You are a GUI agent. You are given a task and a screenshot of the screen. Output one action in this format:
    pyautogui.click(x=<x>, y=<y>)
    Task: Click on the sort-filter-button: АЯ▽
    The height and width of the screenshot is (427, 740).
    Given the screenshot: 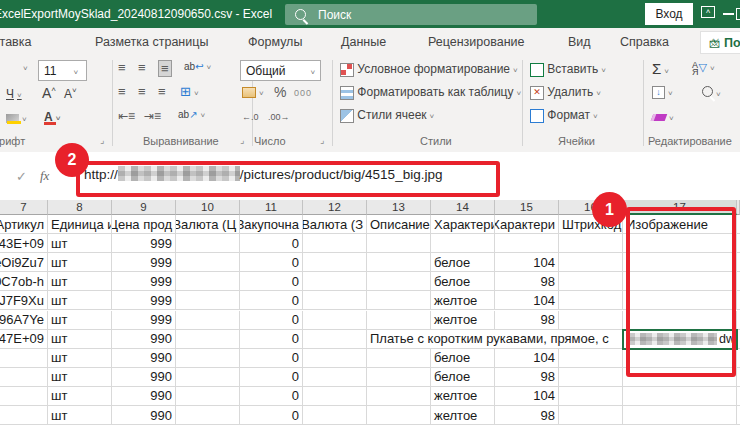 What is the action you would take?
    pyautogui.click(x=704, y=68)
    